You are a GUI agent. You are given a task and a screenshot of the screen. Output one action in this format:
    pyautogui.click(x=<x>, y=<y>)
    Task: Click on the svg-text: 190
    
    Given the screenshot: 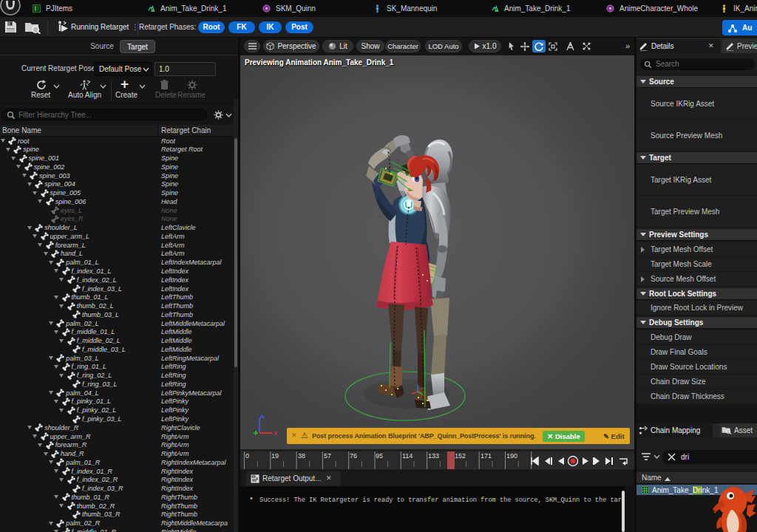 What is the action you would take?
    pyautogui.click(x=512, y=456)
    